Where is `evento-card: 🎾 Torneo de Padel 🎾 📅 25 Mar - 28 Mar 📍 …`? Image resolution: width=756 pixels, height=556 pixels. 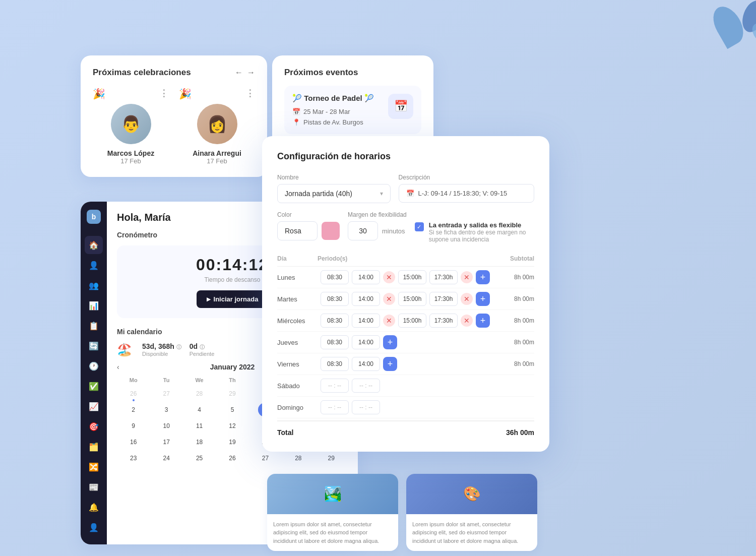
evento-card: 🎾 Torneo de Padel 🎾 📅 25 Mar - 28 Mar 📍 … is located at coordinates (353, 110).